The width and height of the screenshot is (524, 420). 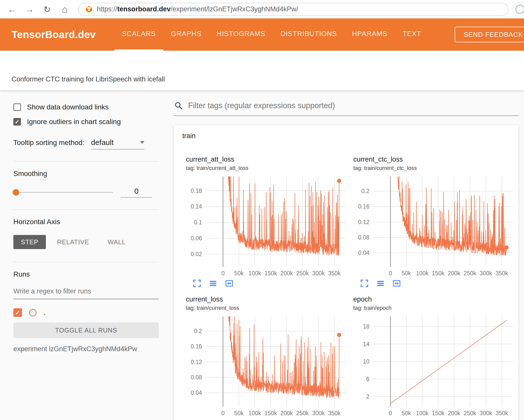 What do you see at coordinates (102, 142) in the screenshot?
I see `tooltip-sorting-value: default` at bounding box center [102, 142].